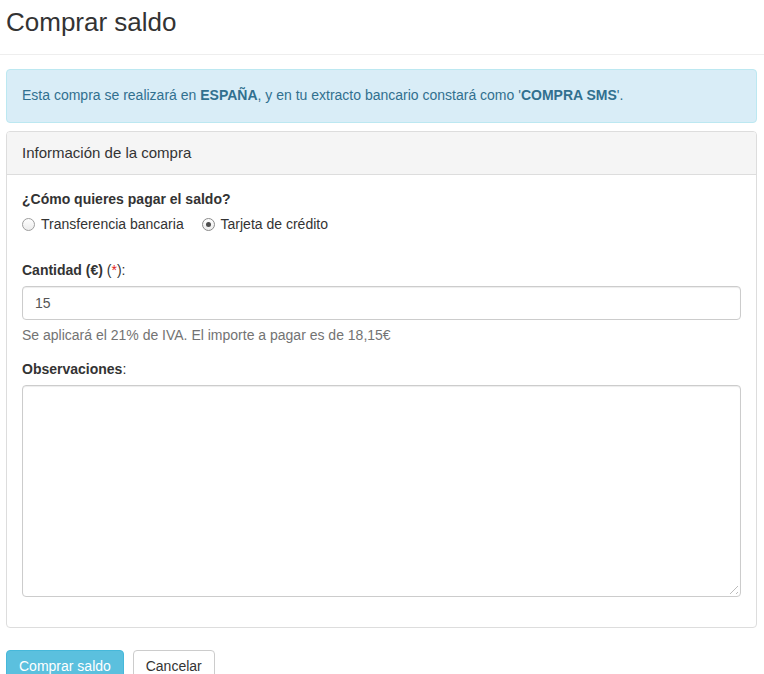 This screenshot has height=674, width=764. I want to click on page-title: Comprar saldo, so click(382, 20).